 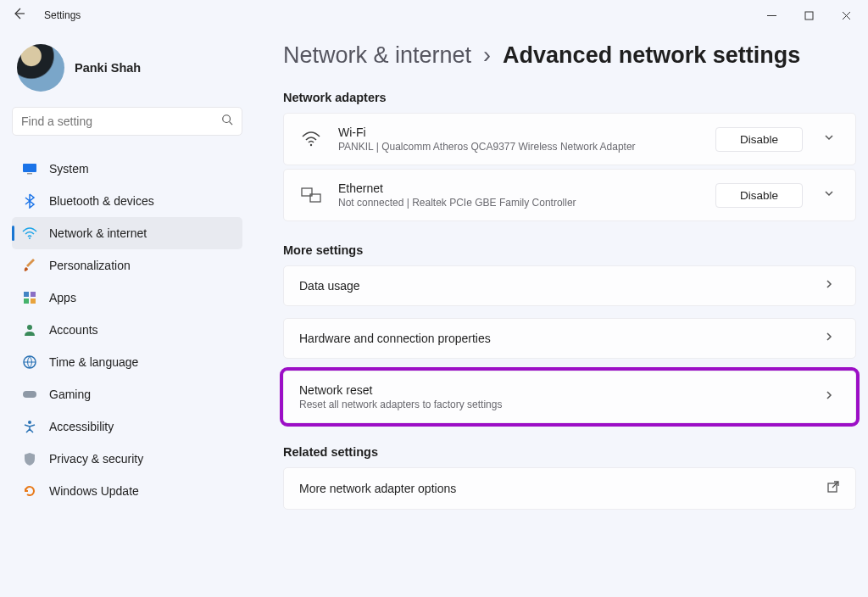 What do you see at coordinates (833, 488) in the screenshot?
I see `open-external-icon` at bounding box center [833, 488].